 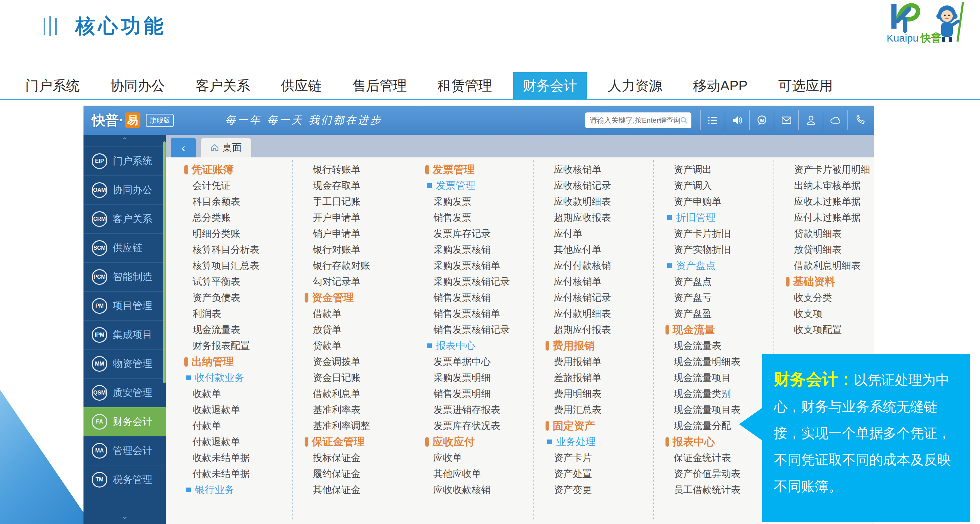 What do you see at coordinates (845, 314) in the screenshot?
I see `menu-item: 收支项` at bounding box center [845, 314].